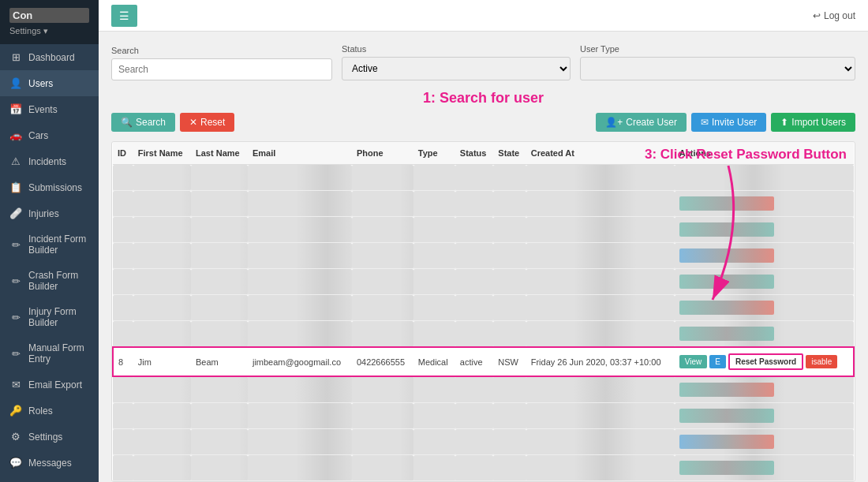 This screenshot has width=868, height=482. I want to click on sidebar-item-manual-form-entry: ✏ Manual Form Entry, so click(49, 353).